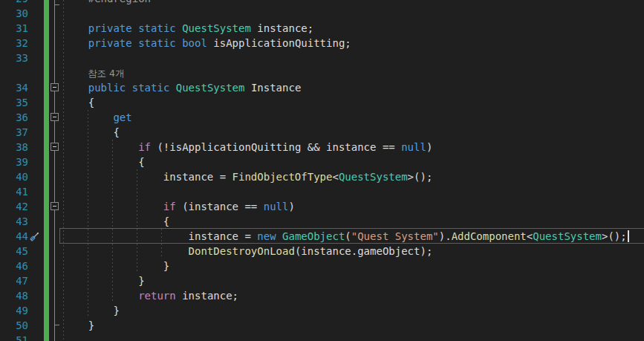  What do you see at coordinates (107, 88) in the screenshot?
I see `code-token: public` at bounding box center [107, 88].